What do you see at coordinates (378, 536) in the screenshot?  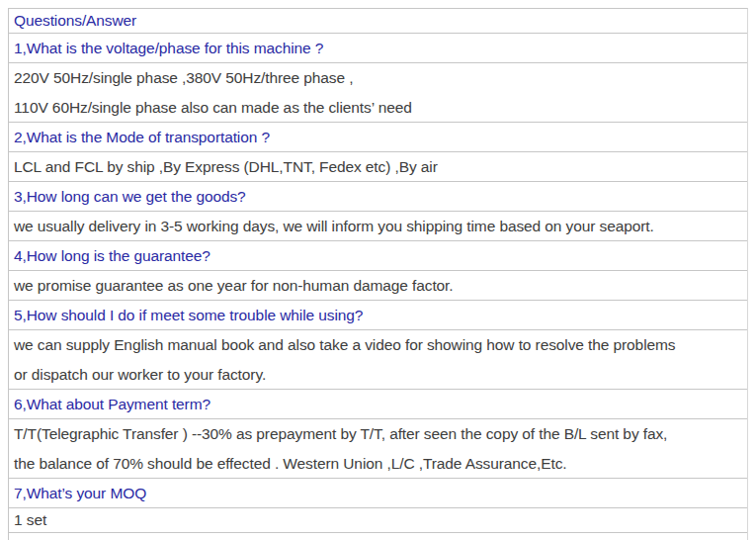 I see `faq-partial-row` at bounding box center [378, 536].